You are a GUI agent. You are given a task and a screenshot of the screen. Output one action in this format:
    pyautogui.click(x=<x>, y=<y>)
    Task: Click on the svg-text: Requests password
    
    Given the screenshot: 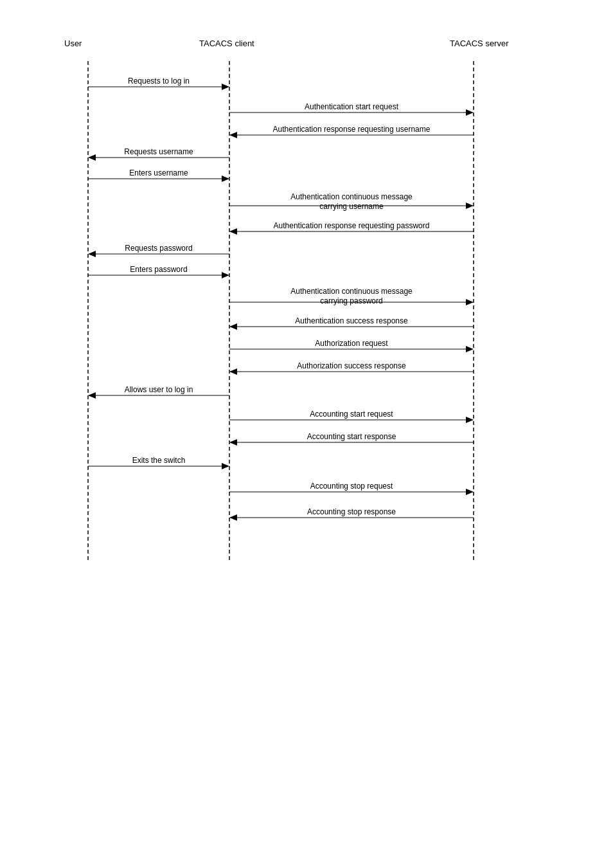 What is the action you would take?
    pyautogui.click(x=158, y=248)
    